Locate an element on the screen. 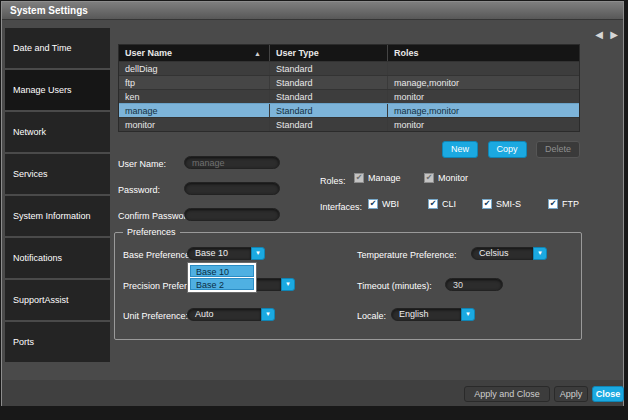 The width and height of the screenshot is (628, 420). checkbox-label: FTP is located at coordinates (570, 204).